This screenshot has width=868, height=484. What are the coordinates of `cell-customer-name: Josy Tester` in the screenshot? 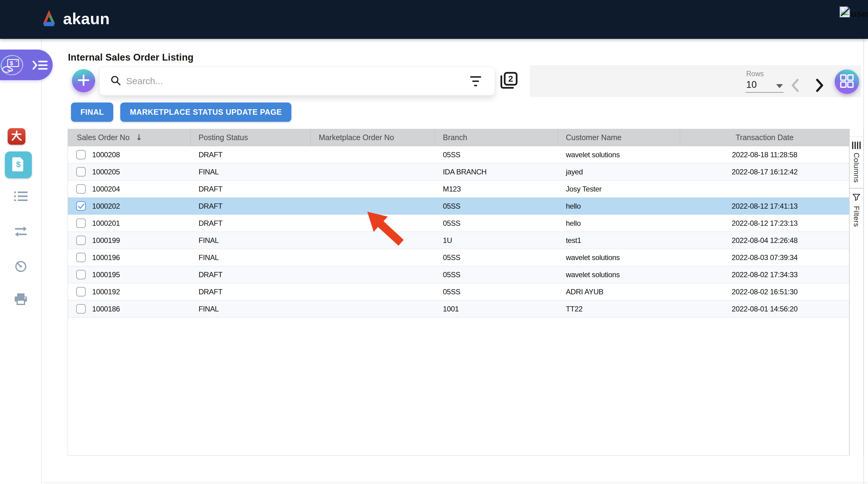 It's located at (619, 189).